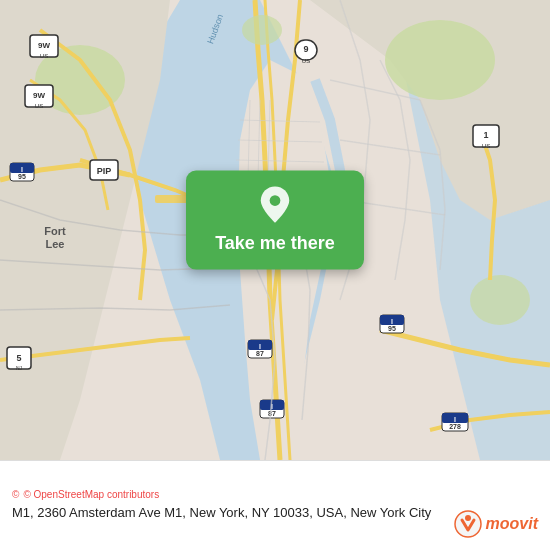  I want to click on moovit-text: moovit, so click(512, 524).